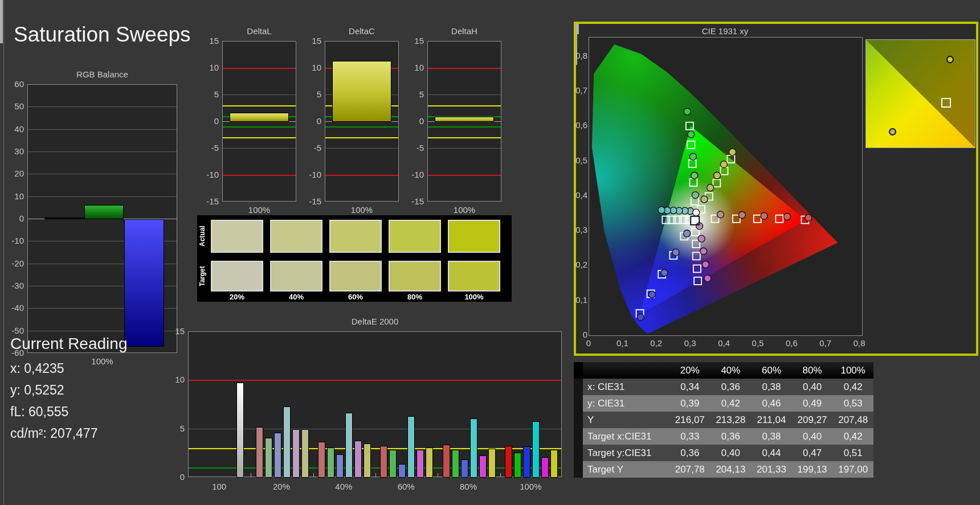 The width and height of the screenshot is (980, 505). Describe the element at coordinates (468, 486) in the screenshot. I see `deltae-x-label: 80%` at that location.